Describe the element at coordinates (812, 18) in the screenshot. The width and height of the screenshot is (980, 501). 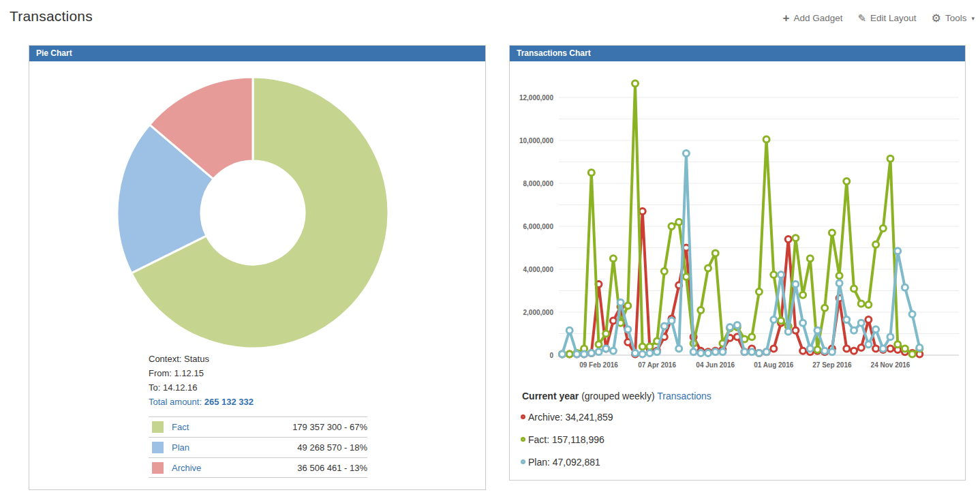
I see `add-gadget-button: + Add Gadget` at that location.